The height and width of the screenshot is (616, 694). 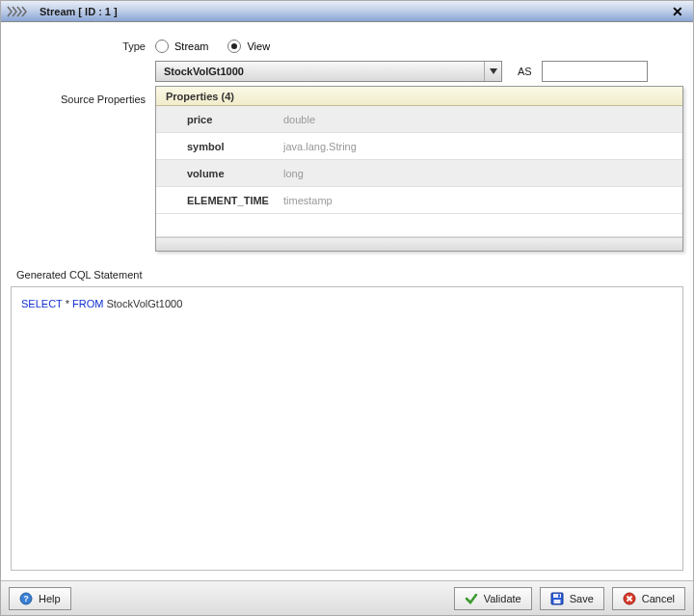 I want to click on prop-type: java.lang.String, so click(x=320, y=147).